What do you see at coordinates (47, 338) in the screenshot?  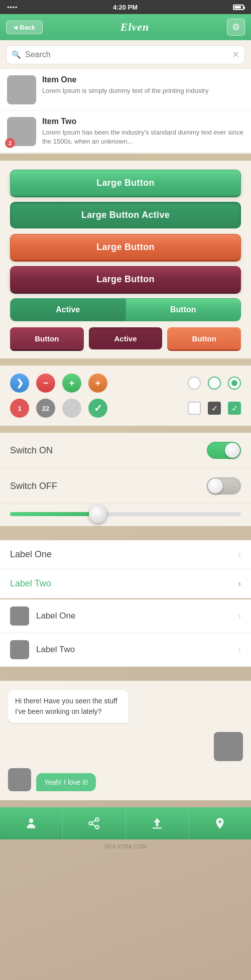 I see `small-dark-red-button: Button` at bounding box center [47, 338].